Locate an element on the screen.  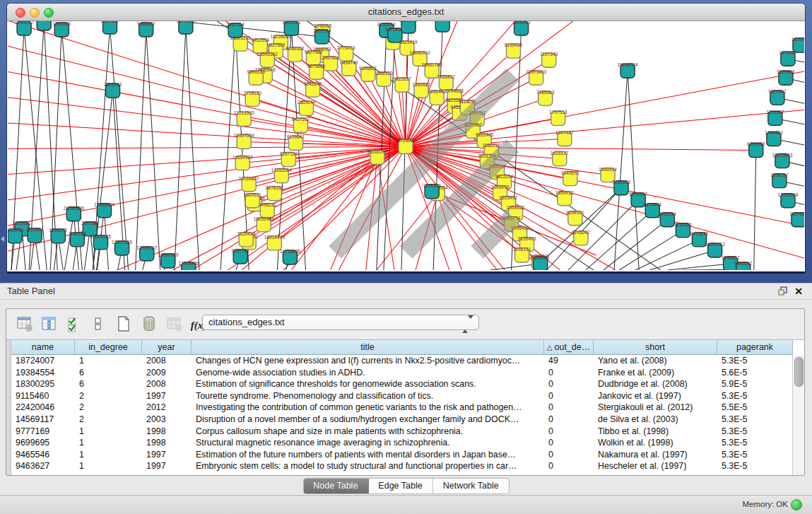
column-header-name: name is located at coordinates (43, 348).